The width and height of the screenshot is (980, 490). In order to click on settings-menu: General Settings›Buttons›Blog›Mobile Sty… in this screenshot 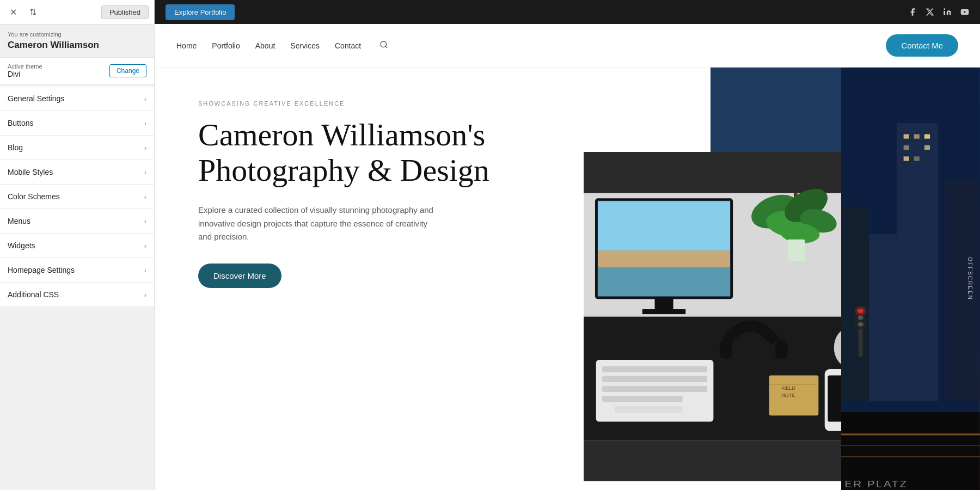, I will do `click(77, 197)`.